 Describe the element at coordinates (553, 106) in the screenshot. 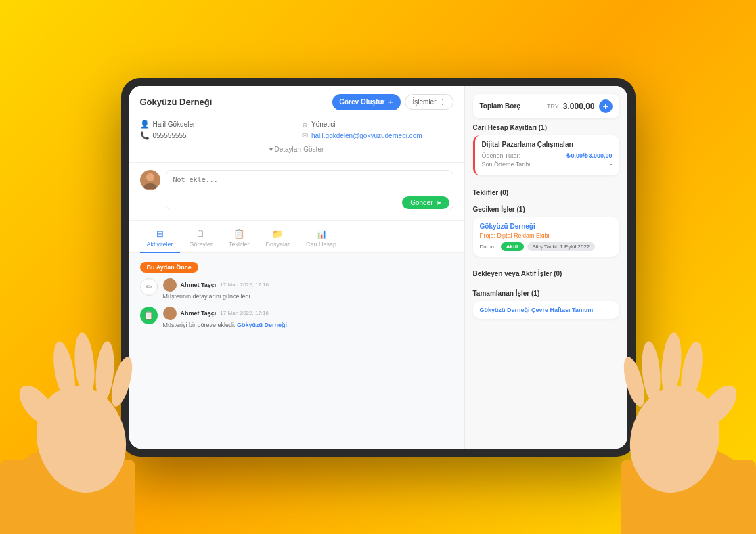

I see `currency-label: TRY` at that location.